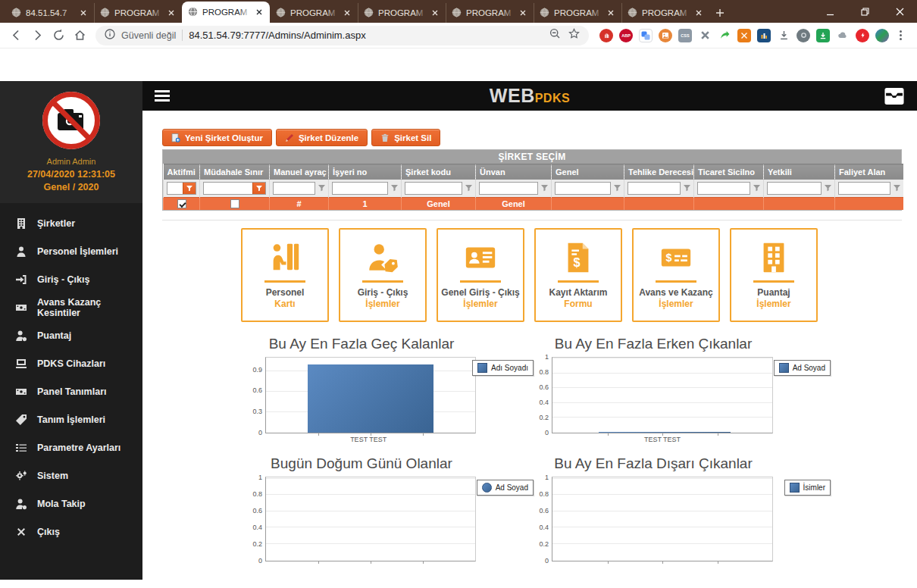 This screenshot has width=917, height=588. What do you see at coordinates (574, 35) in the screenshot?
I see `bookmark-star-icon` at bounding box center [574, 35].